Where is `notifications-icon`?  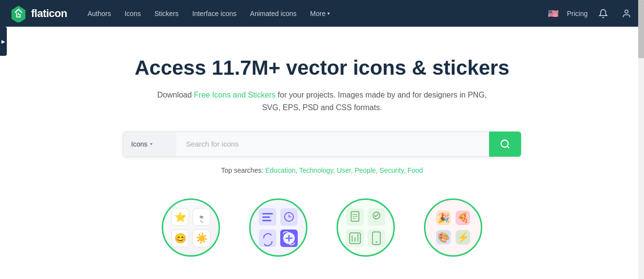
notifications-icon is located at coordinates (603, 14).